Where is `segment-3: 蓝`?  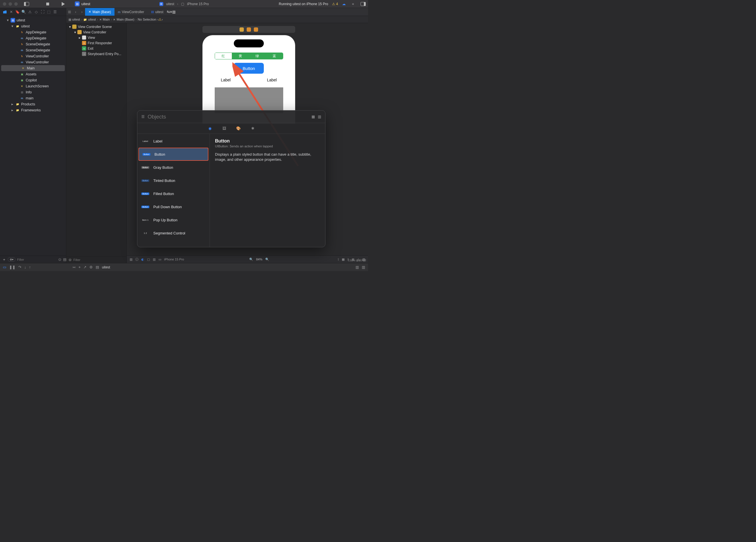 segment-3: 蓝 is located at coordinates (274, 56).